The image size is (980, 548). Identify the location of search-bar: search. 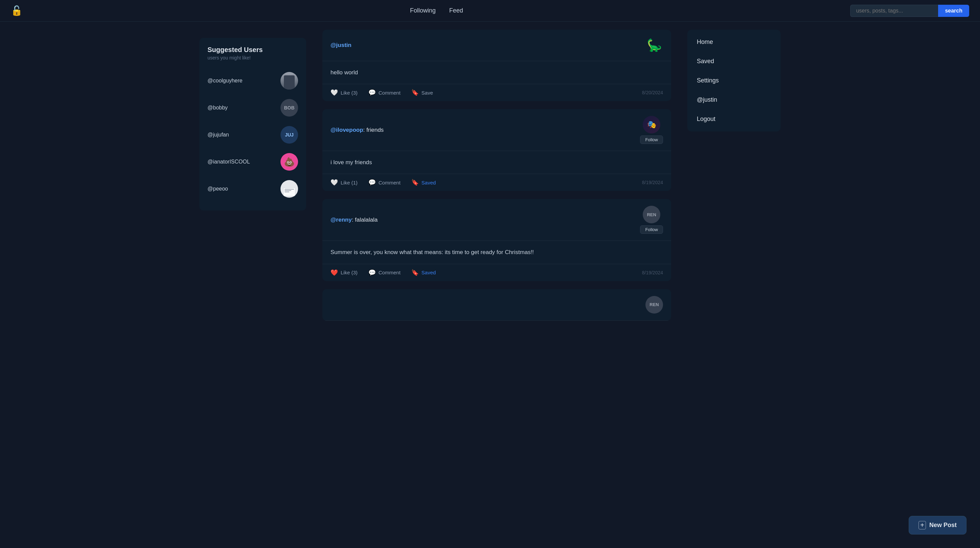
(910, 11).